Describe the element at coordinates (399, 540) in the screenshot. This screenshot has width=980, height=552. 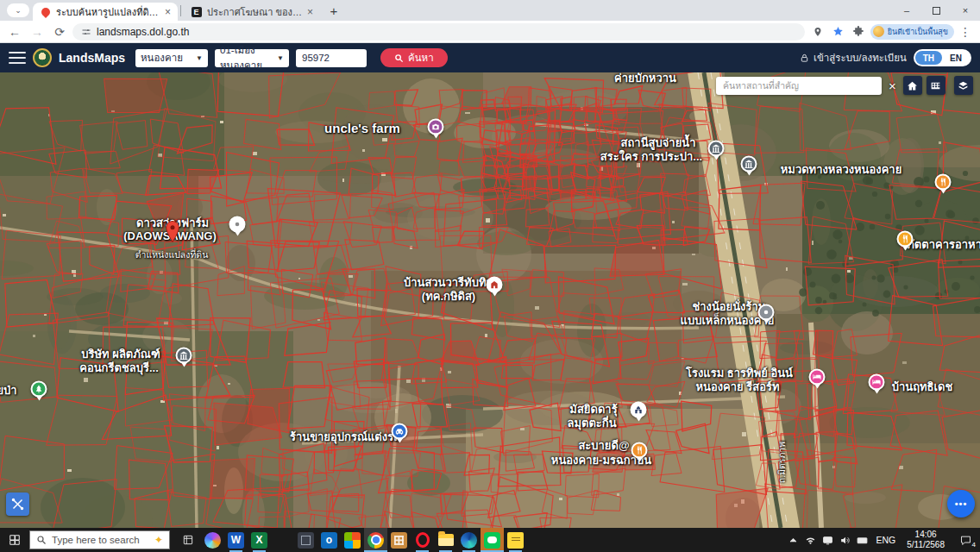
I see `store-icon` at that location.